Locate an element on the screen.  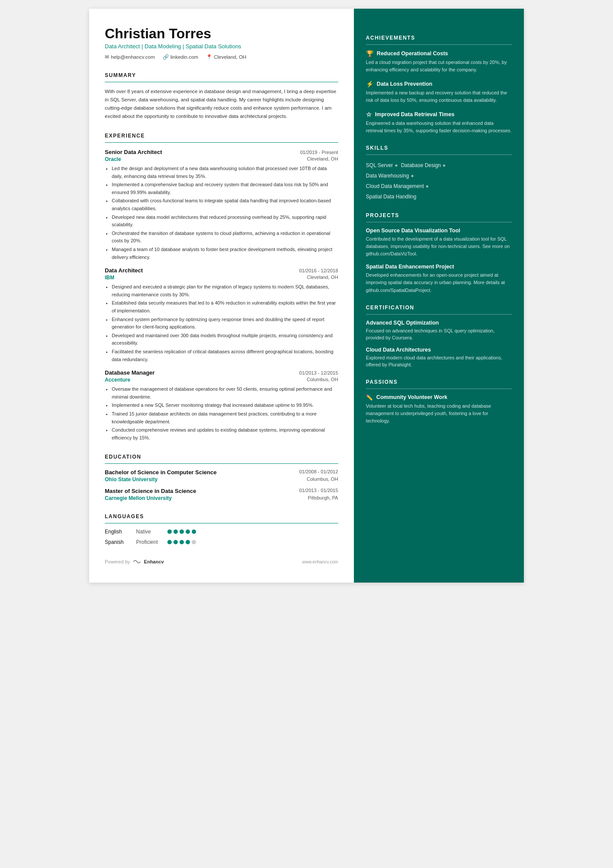
languages-title: LANGUAGES is located at coordinates (222, 516).